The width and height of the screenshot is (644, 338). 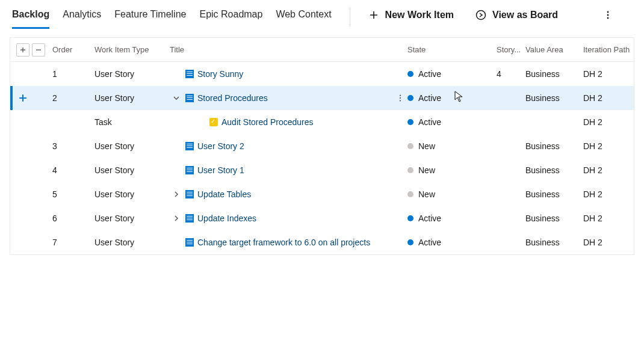 I want to click on order-cell: 6, so click(x=73, y=218).